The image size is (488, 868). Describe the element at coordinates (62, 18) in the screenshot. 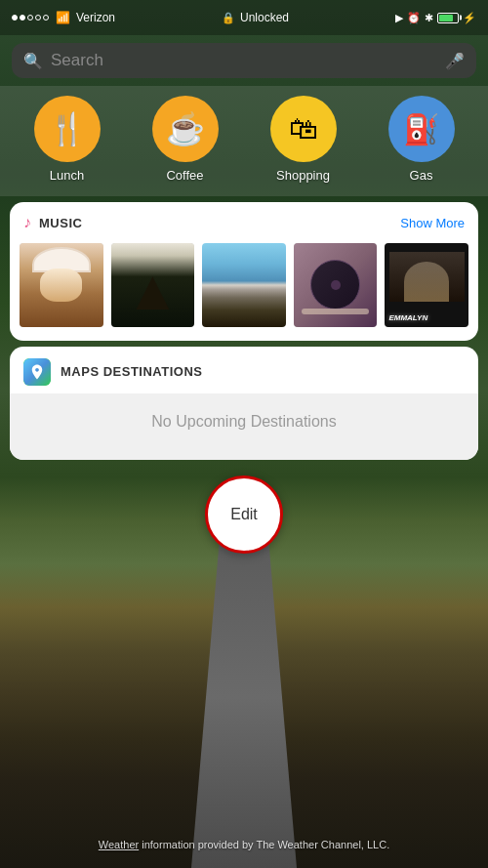

I see `wifi-icon: 📶` at that location.